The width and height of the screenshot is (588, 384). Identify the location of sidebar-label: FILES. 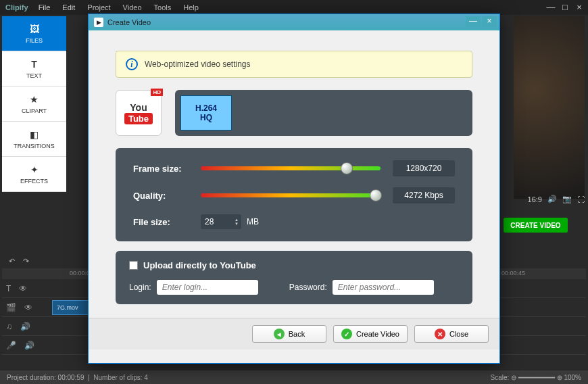
(34, 41).